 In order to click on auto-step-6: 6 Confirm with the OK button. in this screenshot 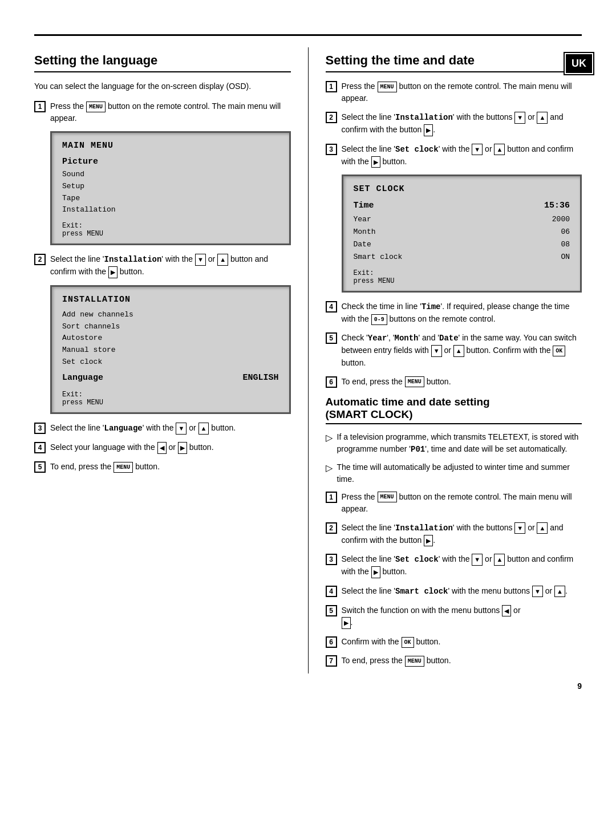, I will do `click(454, 642)`.